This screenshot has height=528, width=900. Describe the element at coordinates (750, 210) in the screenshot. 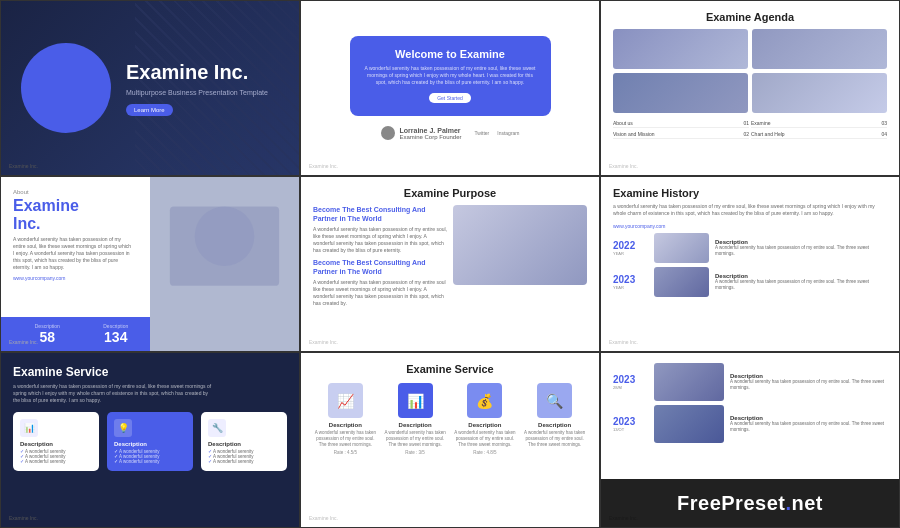

I see `history-intro: a wonderful serenity has taken possessio…` at that location.